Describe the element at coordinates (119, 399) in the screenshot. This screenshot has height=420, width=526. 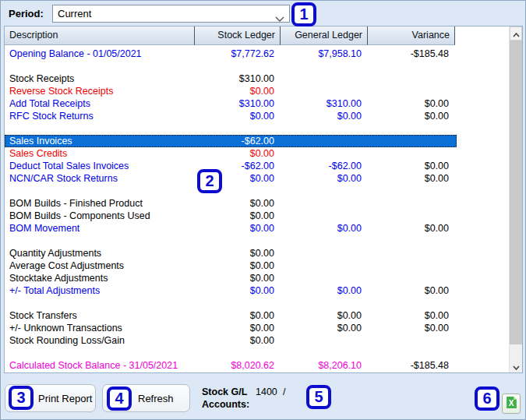
I see `annotation-badge-4: 4` at that location.